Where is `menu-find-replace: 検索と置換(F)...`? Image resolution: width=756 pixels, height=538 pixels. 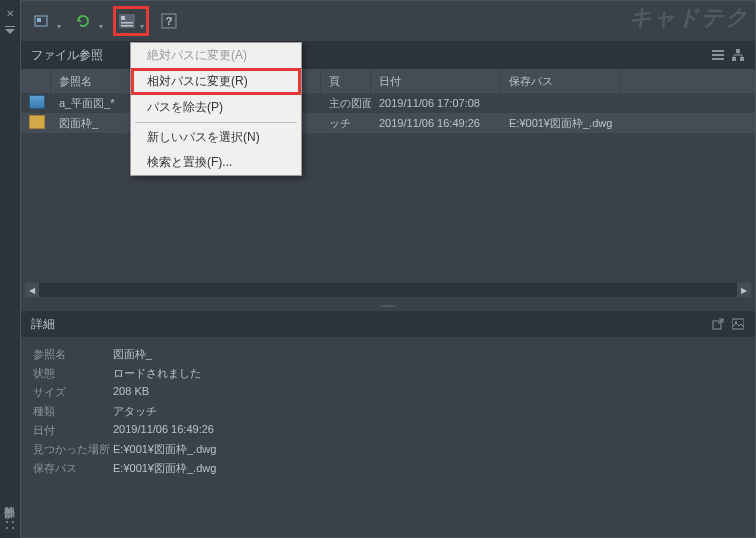
menu-find-replace: 検索と置換(F)... is located at coordinates (216, 162).